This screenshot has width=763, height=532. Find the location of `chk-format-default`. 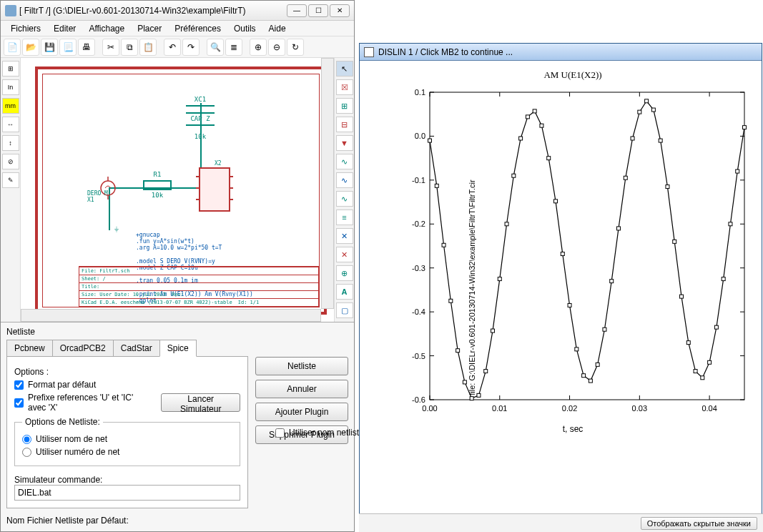

chk-format-default is located at coordinates (19, 385).